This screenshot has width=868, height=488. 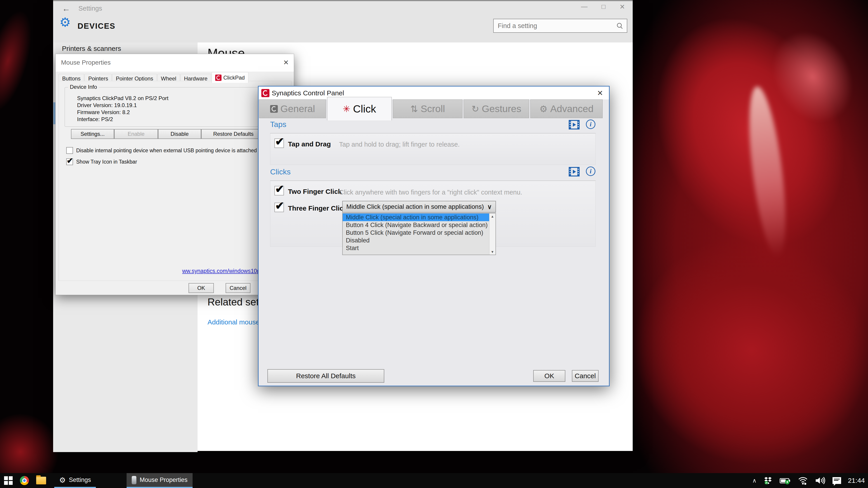 I want to click on two-finger-click-label: Two Finger Click, so click(x=315, y=191).